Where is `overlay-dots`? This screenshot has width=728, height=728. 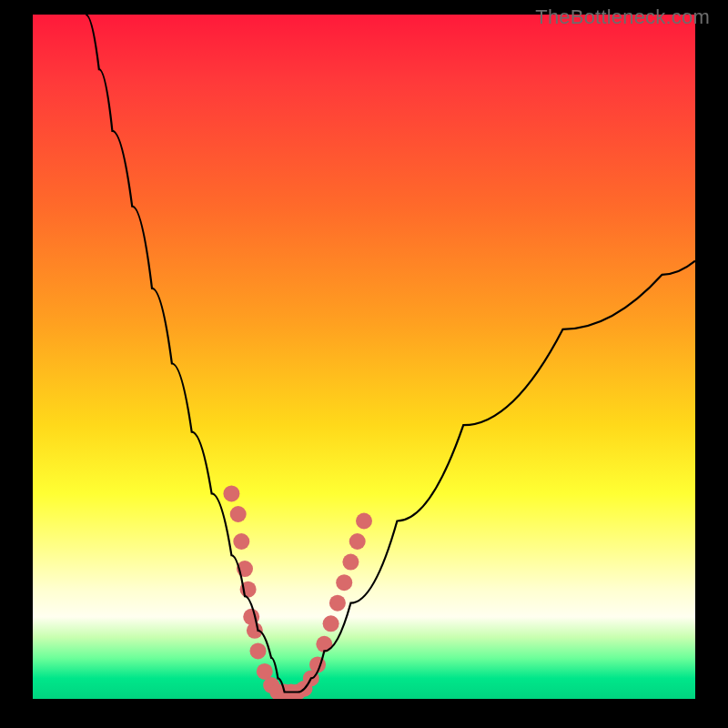
overlay-dots is located at coordinates (298, 592).